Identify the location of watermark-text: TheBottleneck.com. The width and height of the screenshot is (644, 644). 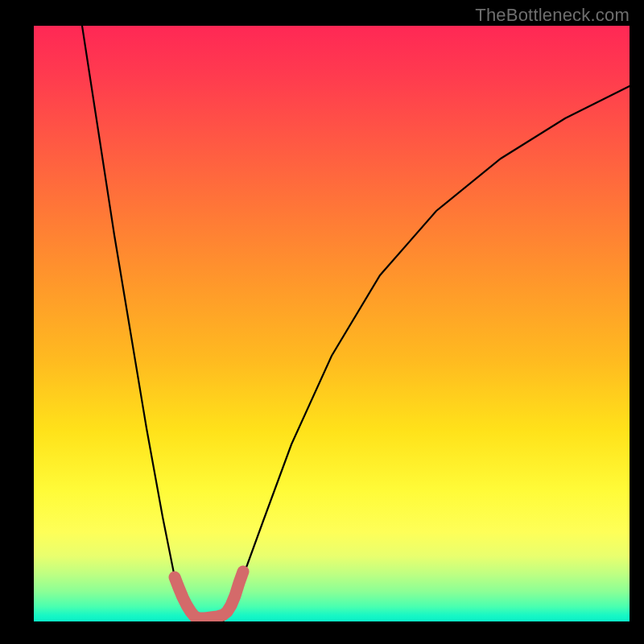
(552, 15).